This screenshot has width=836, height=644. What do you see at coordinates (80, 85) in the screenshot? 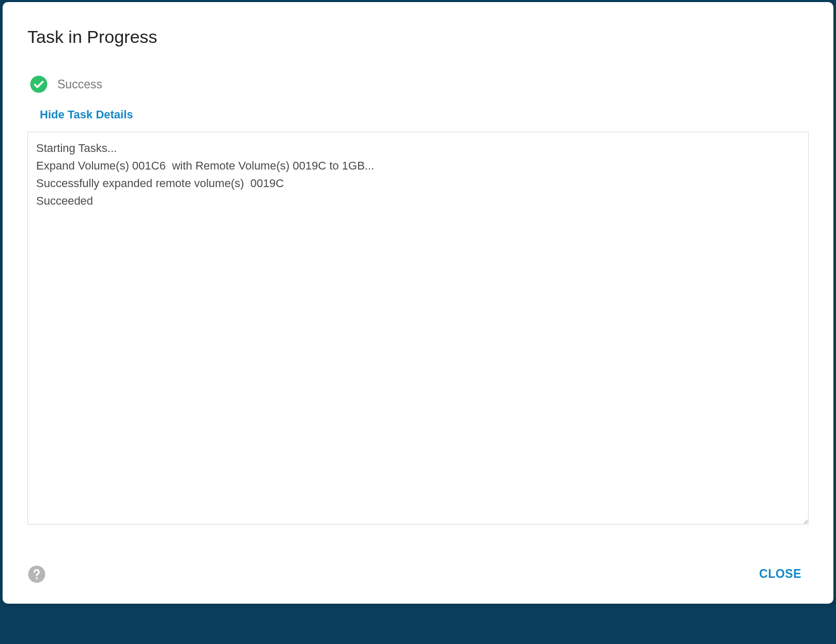
I see `status-label: Success` at bounding box center [80, 85].